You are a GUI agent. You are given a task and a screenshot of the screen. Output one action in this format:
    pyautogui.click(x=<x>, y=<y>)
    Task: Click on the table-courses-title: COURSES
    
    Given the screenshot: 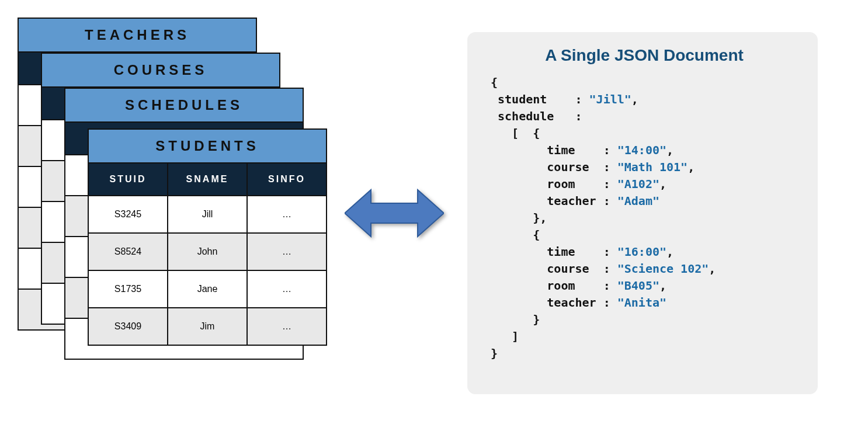 What is the action you would take?
    pyautogui.click(x=161, y=71)
    